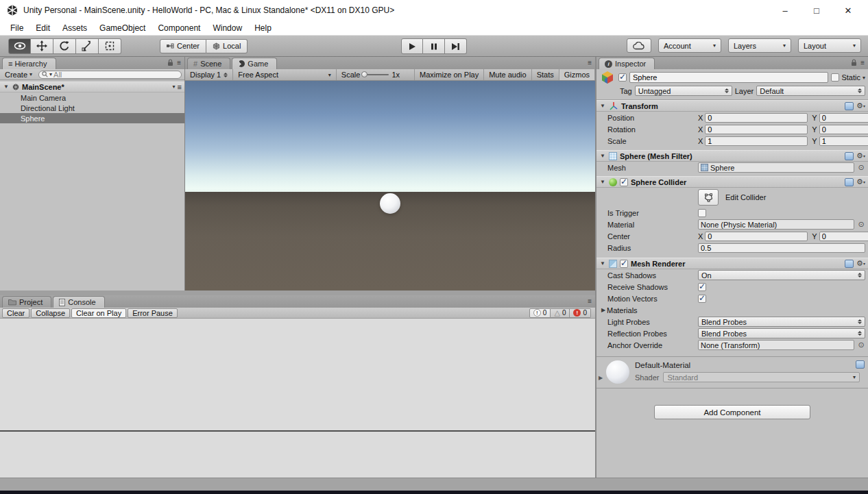  I want to click on motion-vectors-checkbox, so click(702, 299).